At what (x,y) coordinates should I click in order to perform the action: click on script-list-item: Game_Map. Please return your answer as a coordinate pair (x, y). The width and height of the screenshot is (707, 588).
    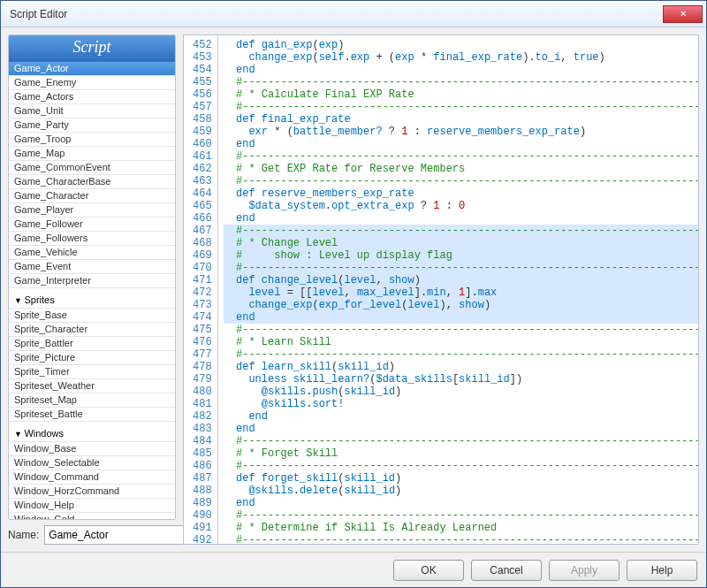
    Looking at the image, I should click on (92, 154).